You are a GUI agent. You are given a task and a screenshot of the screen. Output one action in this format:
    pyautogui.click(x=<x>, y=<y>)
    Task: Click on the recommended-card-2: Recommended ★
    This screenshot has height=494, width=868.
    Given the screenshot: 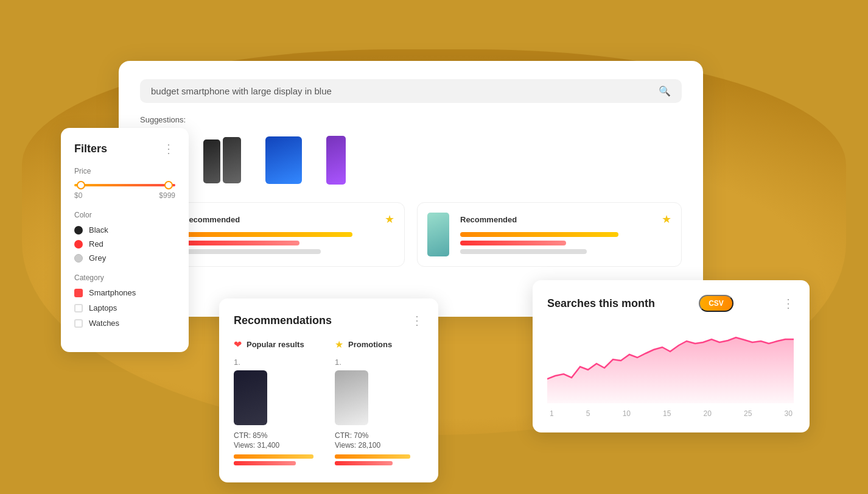 What is the action you would take?
    pyautogui.click(x=549, y=235)
    